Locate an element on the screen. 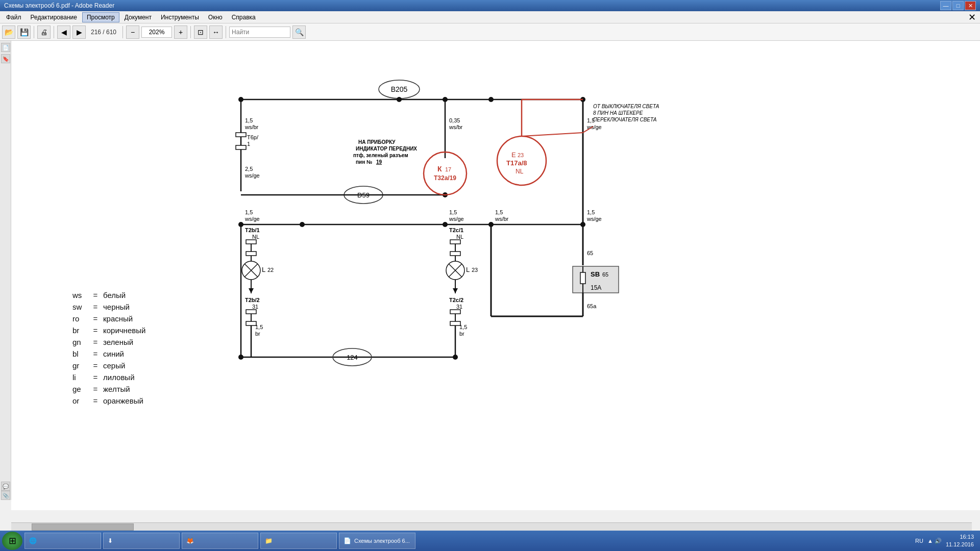  save-button: 💾 is located at coordinates (24, 32).